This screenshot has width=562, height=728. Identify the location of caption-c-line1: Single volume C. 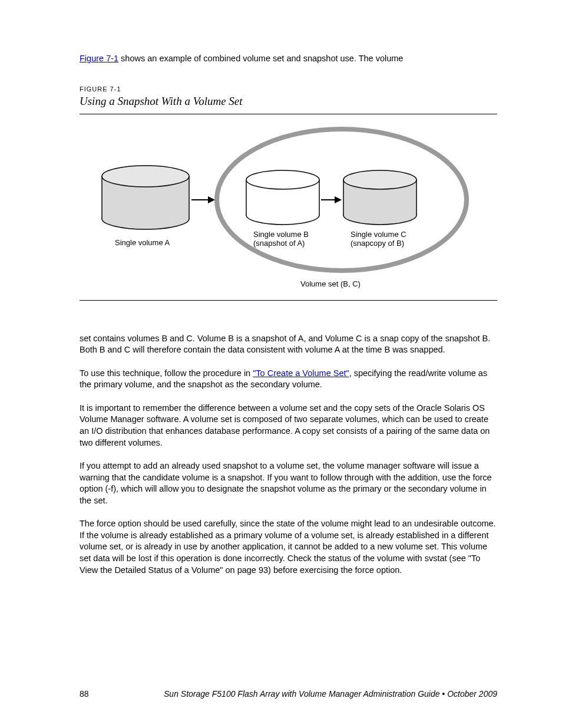
(378, 235).